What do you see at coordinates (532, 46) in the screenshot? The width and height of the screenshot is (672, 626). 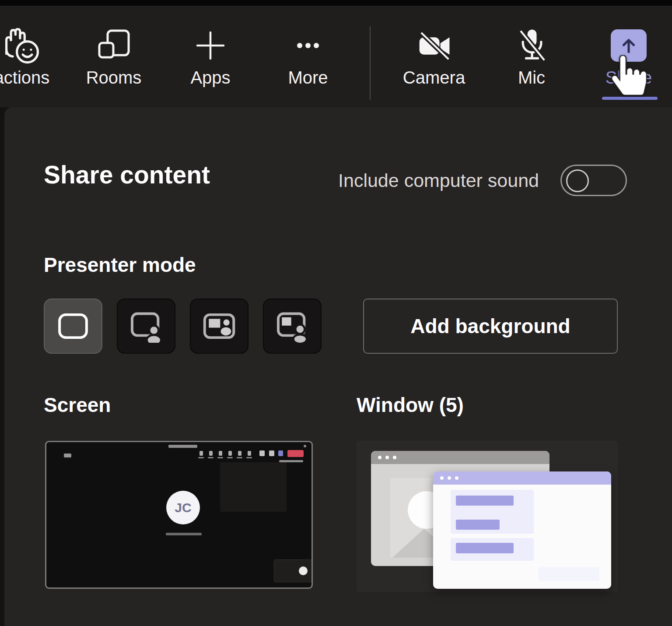 I see `mic-off-icon` at bounding box center [532, 46].